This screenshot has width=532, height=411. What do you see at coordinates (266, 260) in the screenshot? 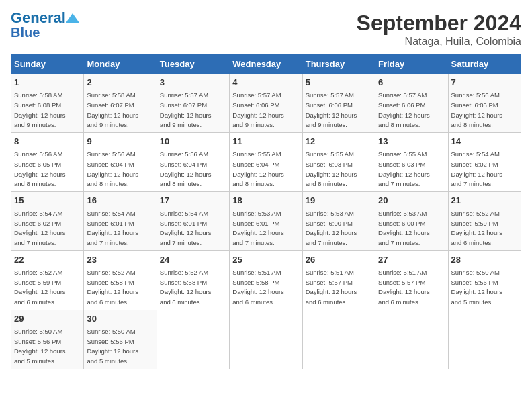
I see `day-number: 25` at bounding box center [266, 260].